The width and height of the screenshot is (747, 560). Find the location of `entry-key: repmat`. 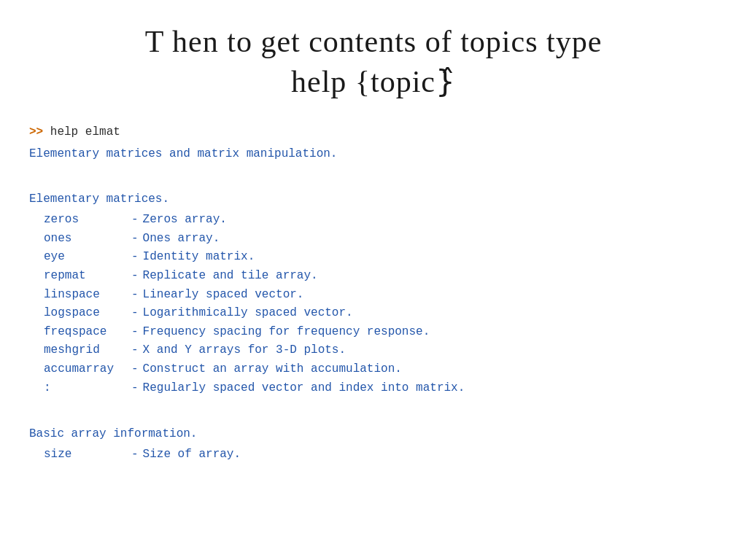

entry-key: repmat is located at coordinates (88, 276).